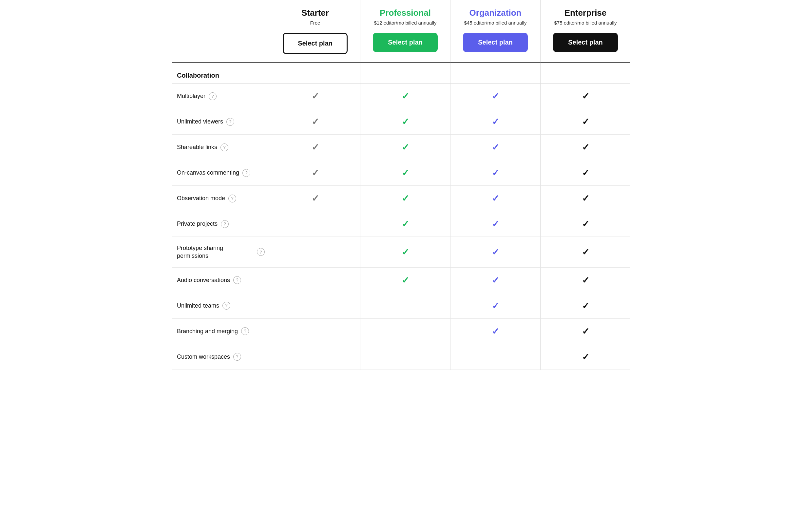  What do you see at coordinates (237, 280) in the screenshot?
I see `help-icon-7: ?` at bounding box center [237, 280].